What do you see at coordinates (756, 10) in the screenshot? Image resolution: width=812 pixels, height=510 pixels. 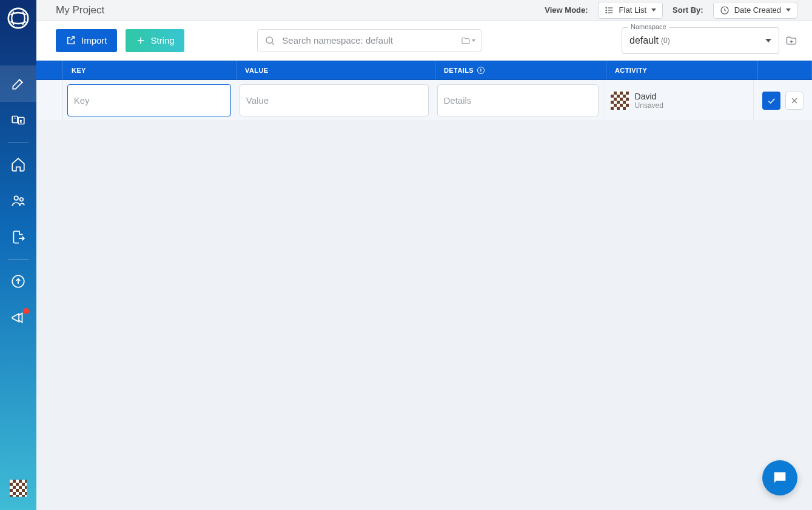 I see `sort-by-dropdown: Date Created` at bounding box center [756, 10].